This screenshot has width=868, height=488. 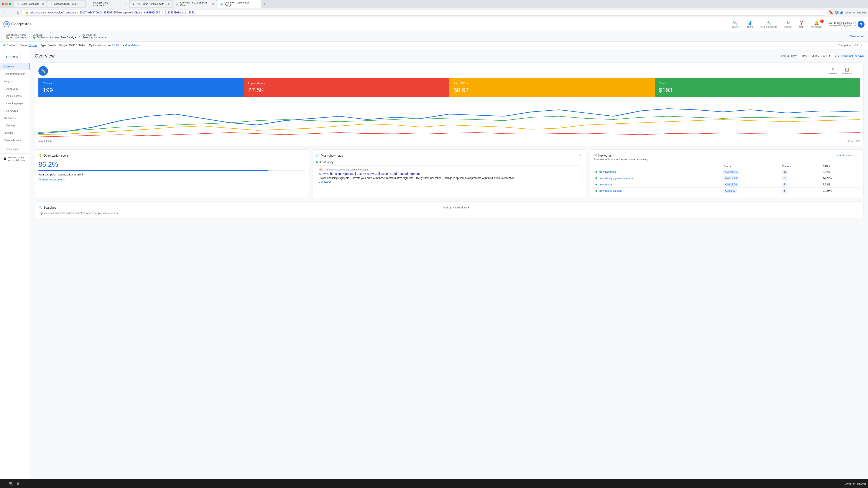 What do you see at coordinates (94, 36) in the screenshot?
I see `adgroup-crumb: Ad groups (3) Select an ad group ▾` at bounding box center [94, 36].